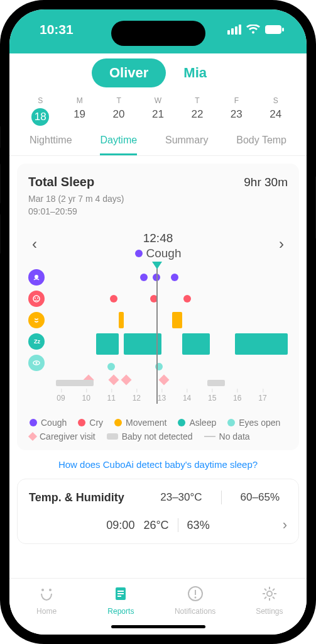  I want to click on child-tab-oliver: Oliver, so click(129, 73).